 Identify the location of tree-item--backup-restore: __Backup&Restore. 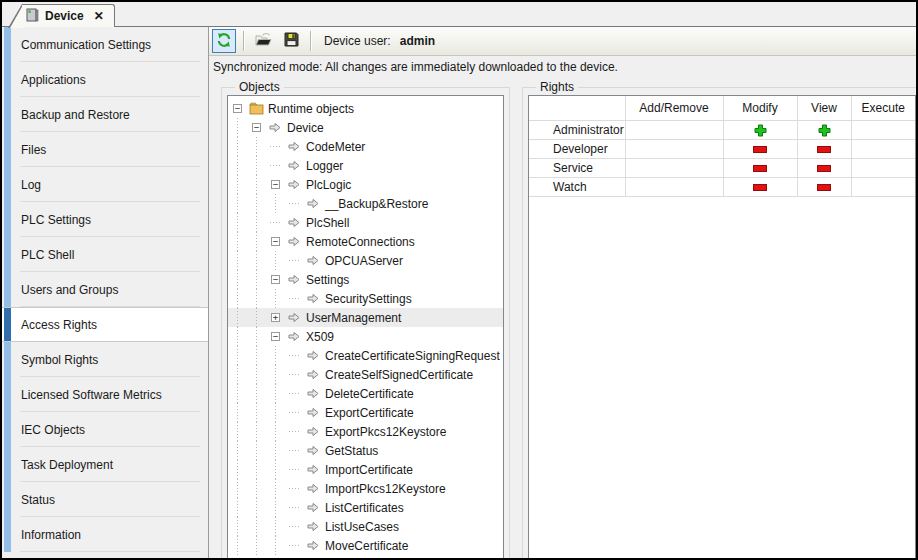
(366, 204).